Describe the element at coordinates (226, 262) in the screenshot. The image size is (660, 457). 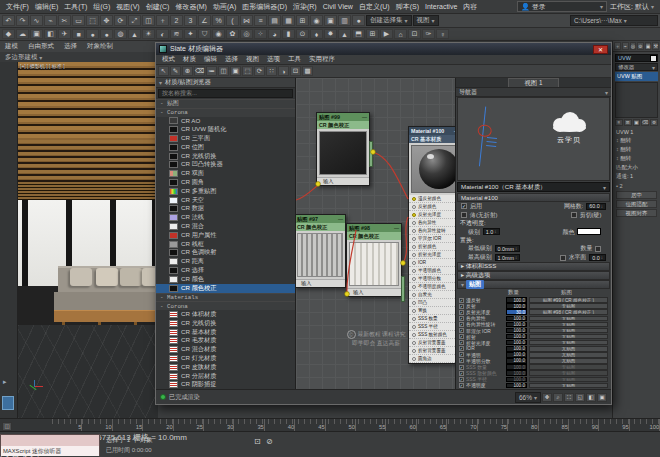
I see `browser-list-item: CR 距离` at that location.